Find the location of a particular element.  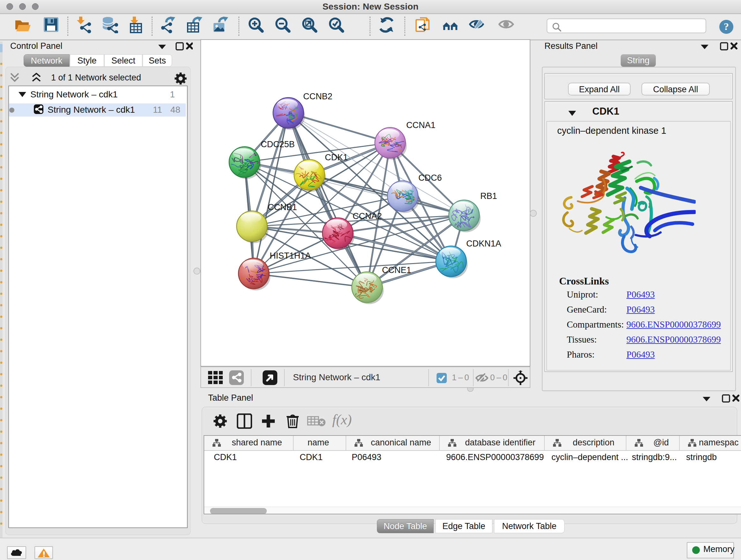

svg-text: CCNB1 is located at coordinates (282, 207).